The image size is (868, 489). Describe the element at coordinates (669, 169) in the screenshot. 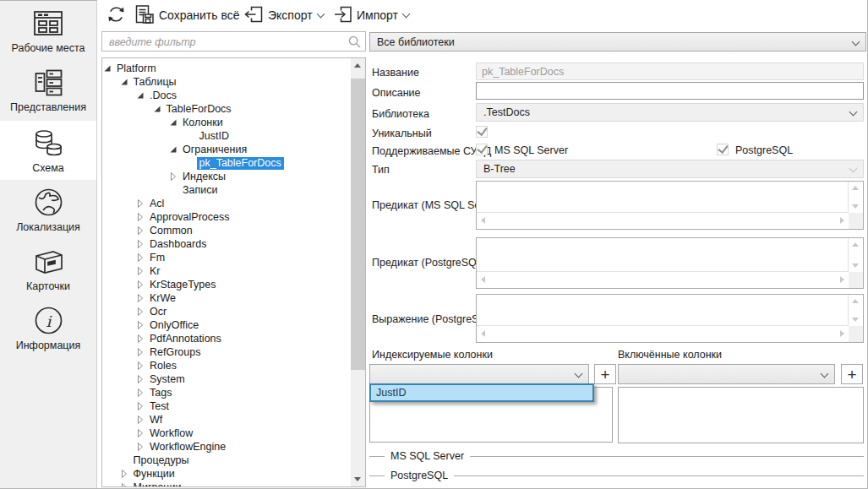

I see `type-combobox: B-Tree` at that location.